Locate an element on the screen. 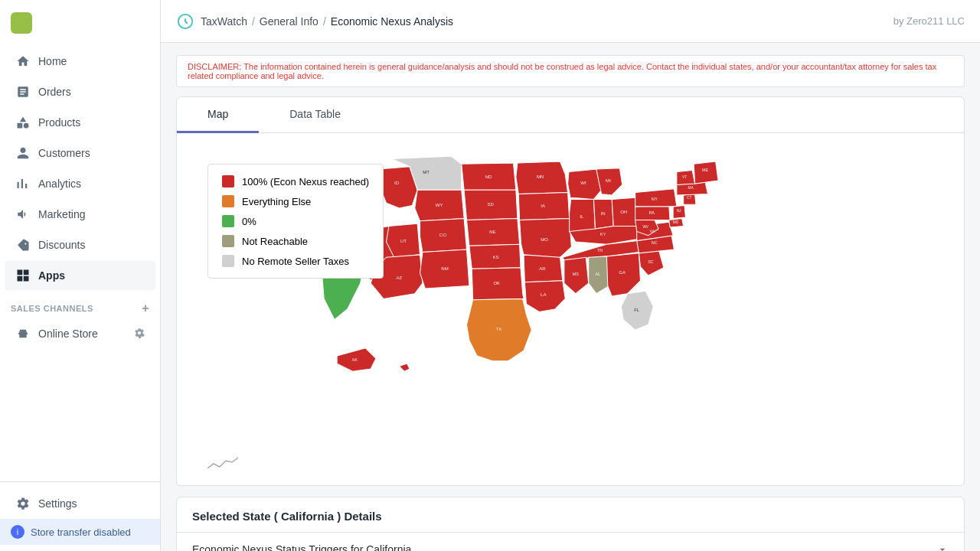 The width and height of the screenshot is (980, 551). label-sd: SD is located at coordinates (490, 204).